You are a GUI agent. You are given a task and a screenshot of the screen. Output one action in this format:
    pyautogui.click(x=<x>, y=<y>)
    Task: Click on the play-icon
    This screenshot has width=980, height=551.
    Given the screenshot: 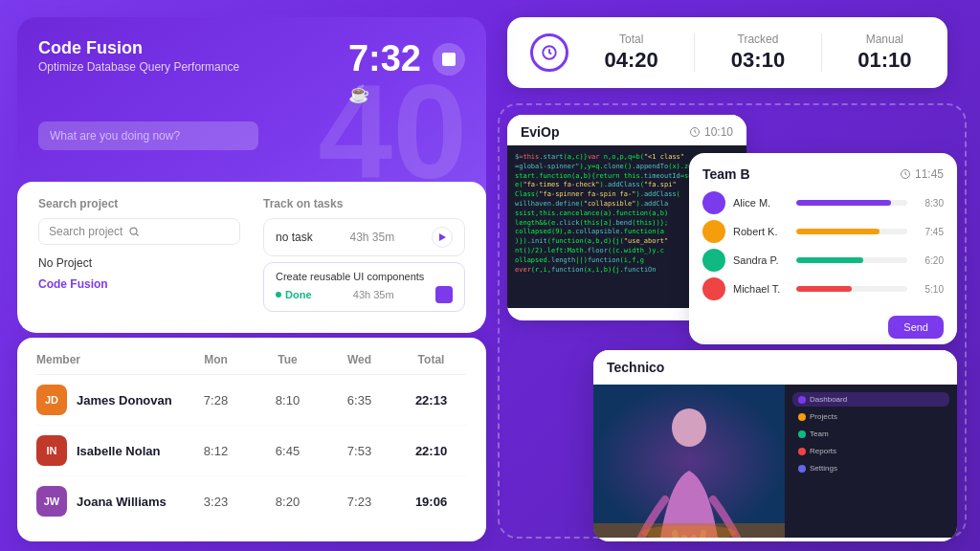 What is the action you would take?
    pyautogui.click(x=442, y=237)
    